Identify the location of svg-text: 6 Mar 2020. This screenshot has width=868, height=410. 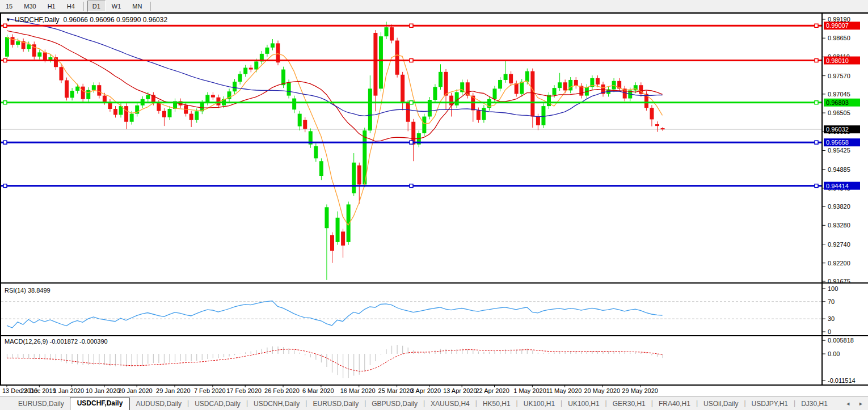
(318, 391).